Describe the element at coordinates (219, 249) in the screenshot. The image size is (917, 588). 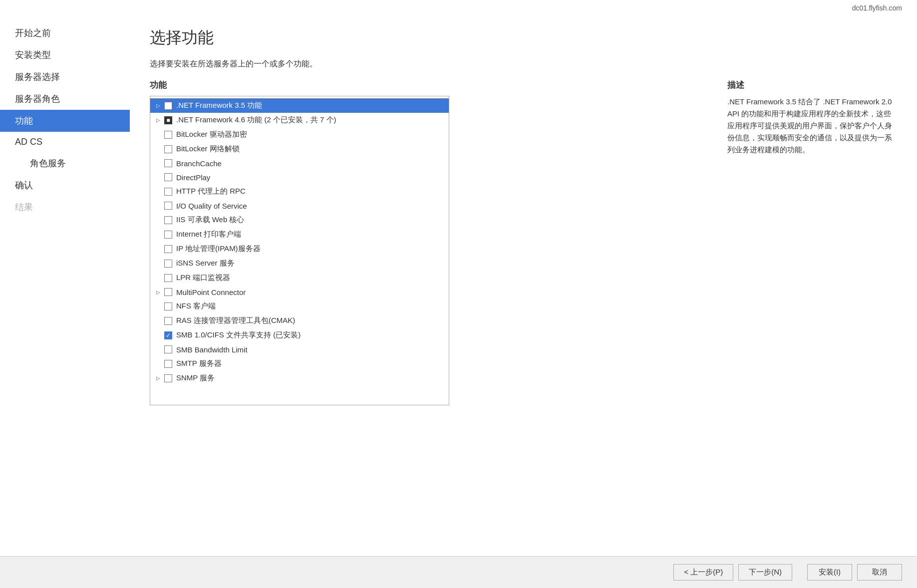
I see `feature-name-ipam: IP 地址管理(IPAM)服务器` at that location.